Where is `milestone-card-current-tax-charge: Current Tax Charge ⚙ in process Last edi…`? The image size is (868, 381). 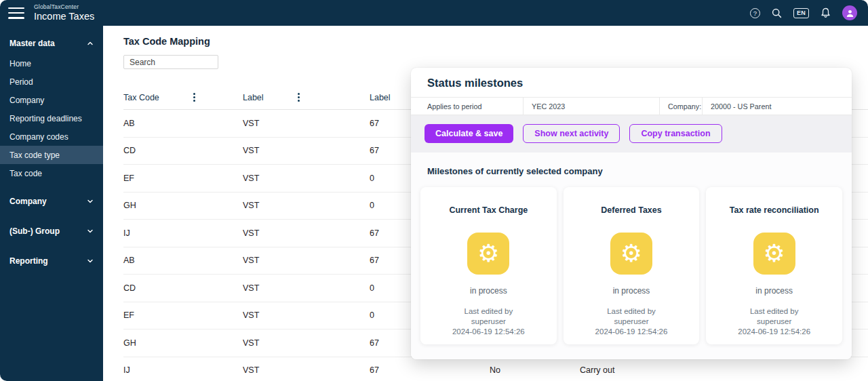
milestone-card-current-tax-charge: Current Tax Charge ⚙ in process Last edi… is located at coordinates (488, 266).